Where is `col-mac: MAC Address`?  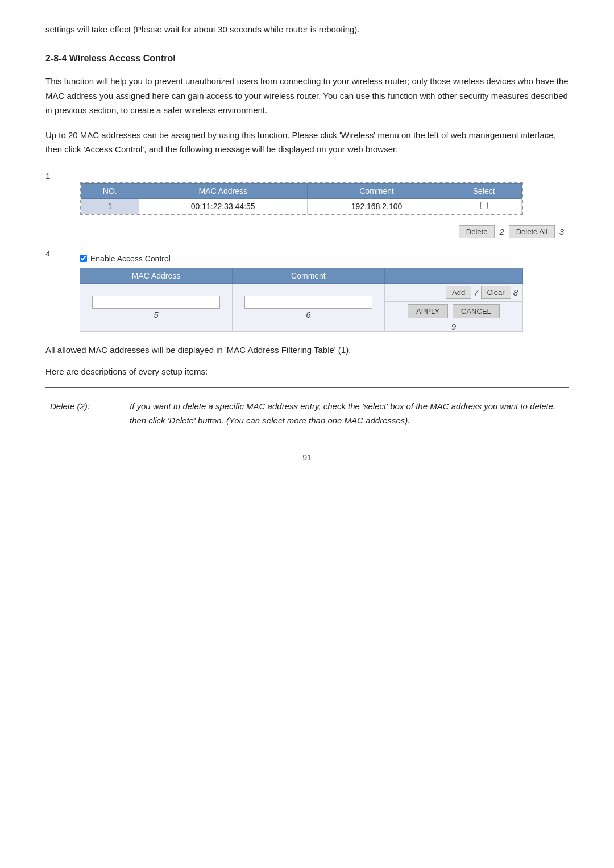
col-mac: MAC Address is located at coordinates (223, 191).